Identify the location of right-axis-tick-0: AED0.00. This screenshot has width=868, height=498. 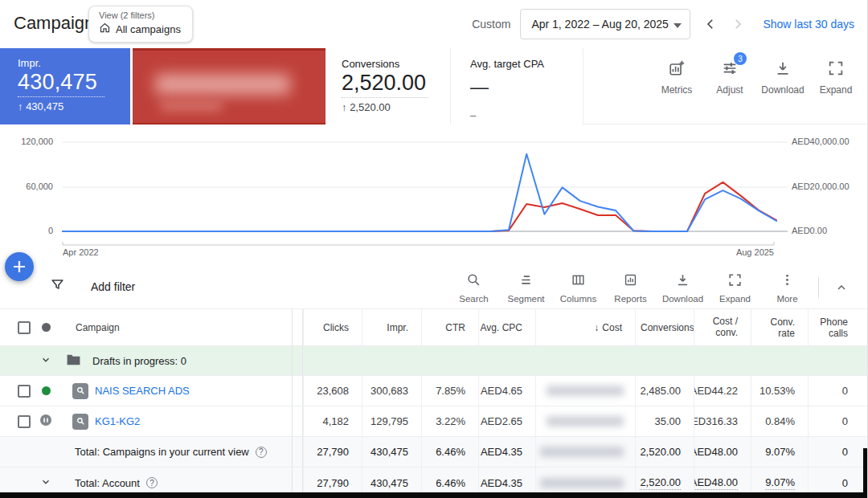
(809, 231).